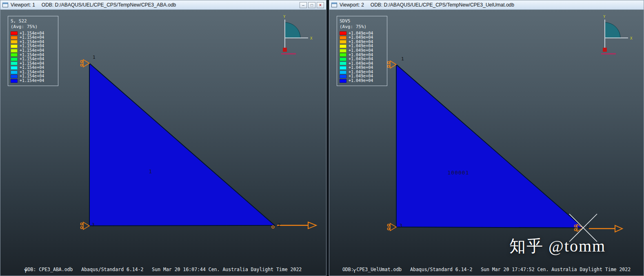 The height and width of the screenshot is (276, 644). What do you see at coordinates (312, 5) in the screenshot?
I see `maximize-button: □` at bounding box center [312, 5].